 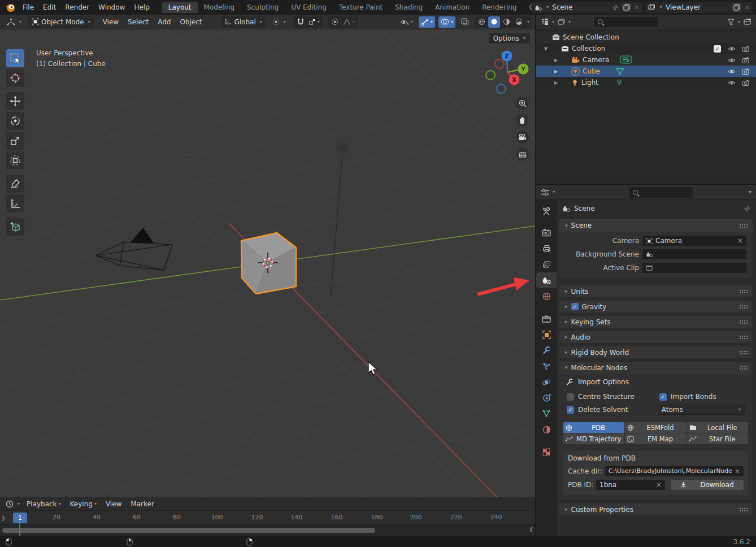 What do you see at coordinates (564, 22) in the screenshot?
I see `outliner-display-mode-dropdown: ▾` at bounding box center [564, 22].